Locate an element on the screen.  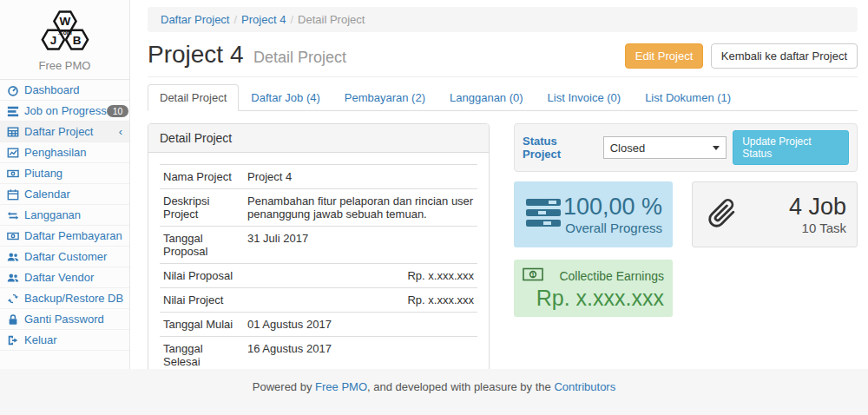
tab-list-invoice: List Invoice (0) is located at coordinates (585, 97).